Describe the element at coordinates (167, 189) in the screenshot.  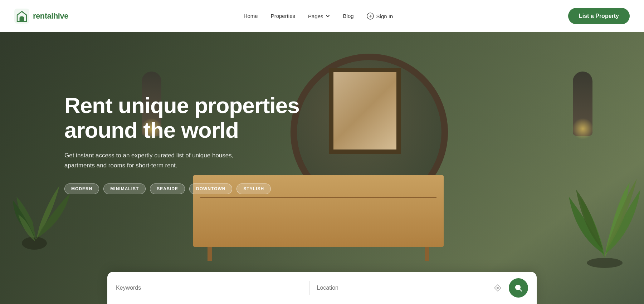
I see `tag-seaside: SEASIDE` at that location.